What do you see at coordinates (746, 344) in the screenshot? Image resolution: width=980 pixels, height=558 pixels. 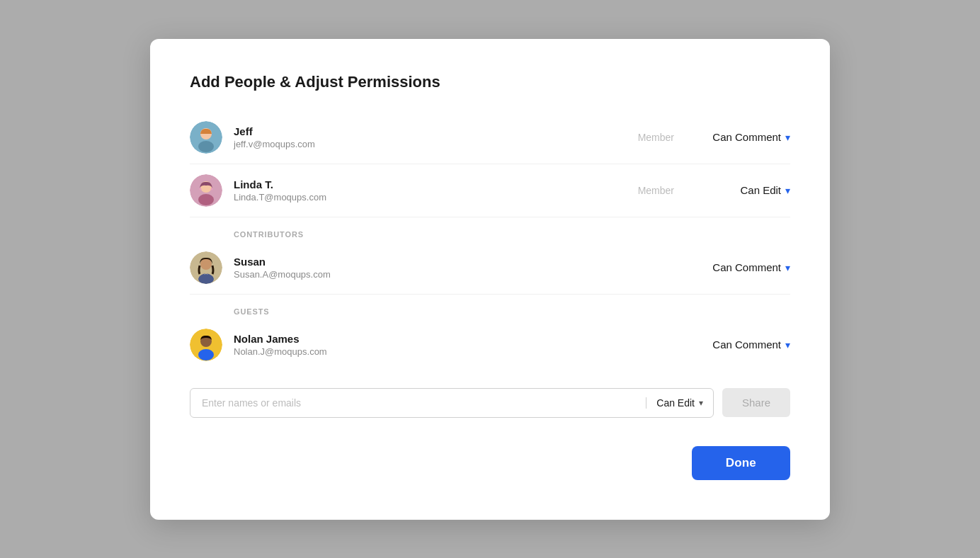 I see `permission-text-nolan: Can Comment` at bounding box center [746, 344].